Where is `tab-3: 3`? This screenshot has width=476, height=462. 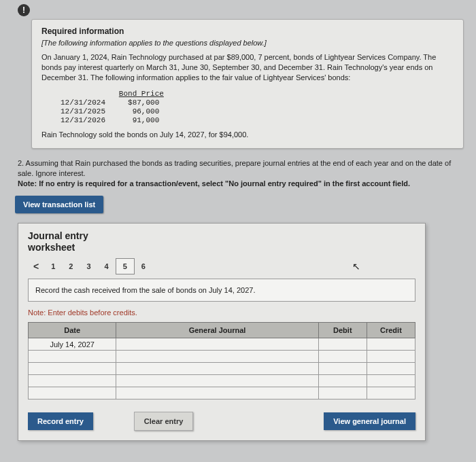
tab-3: 3 is located at coordinates (88, 266).